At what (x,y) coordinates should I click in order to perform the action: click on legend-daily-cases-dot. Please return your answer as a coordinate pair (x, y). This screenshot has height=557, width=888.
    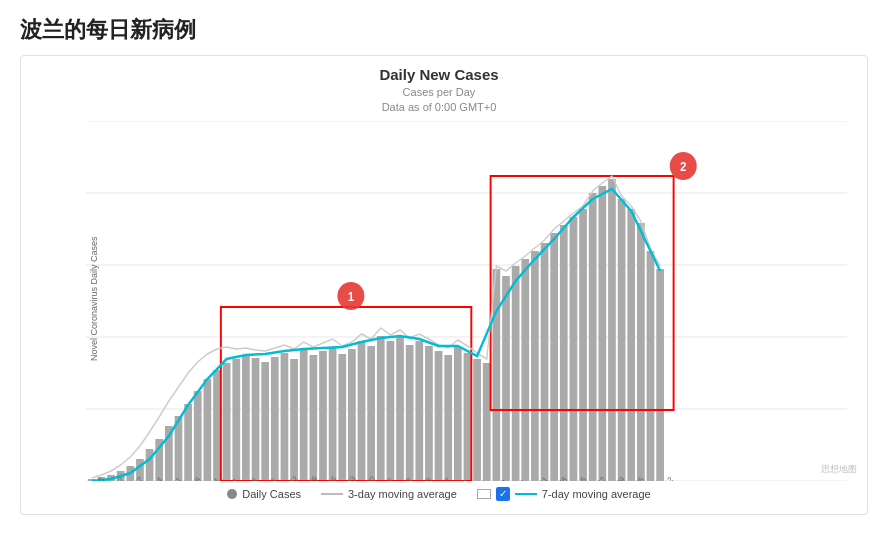
    Looking at the image, I should click on (232, 494).